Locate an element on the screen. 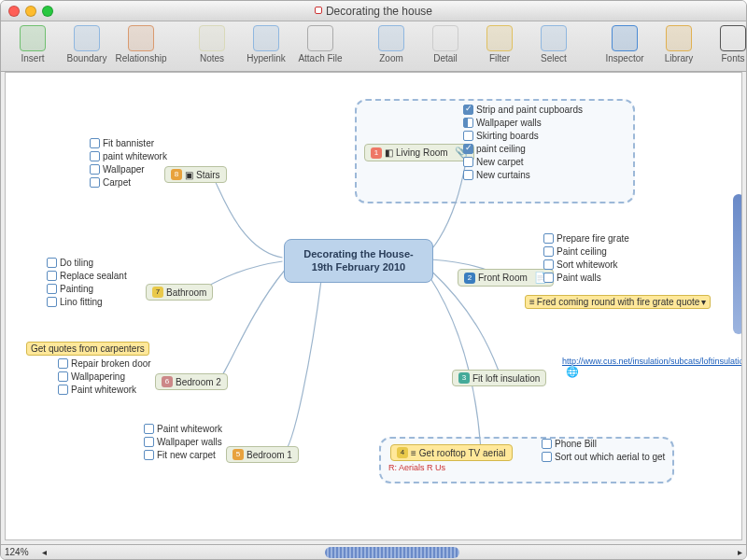 This screenshot has height=560, width=747. relationship-label: R: Aerials R Us is located at coordinates (416, 468).